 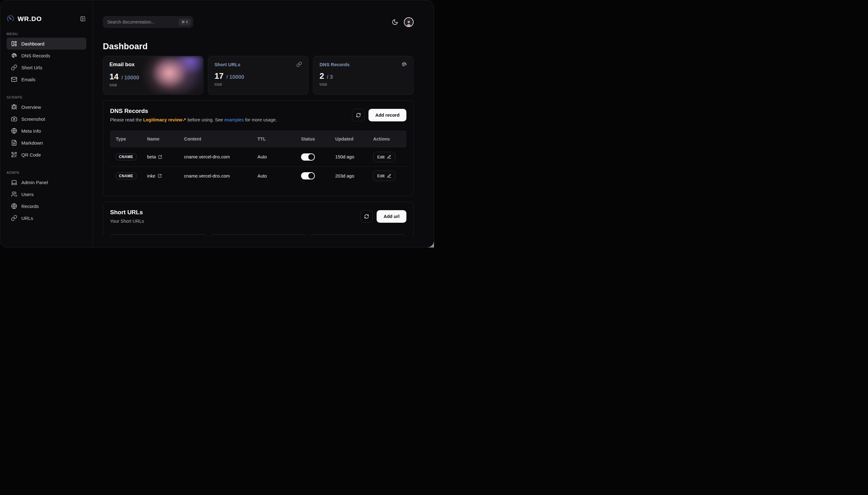 I want to click on sidebar-item-label: Meta Info, so click(x=31, y=131).